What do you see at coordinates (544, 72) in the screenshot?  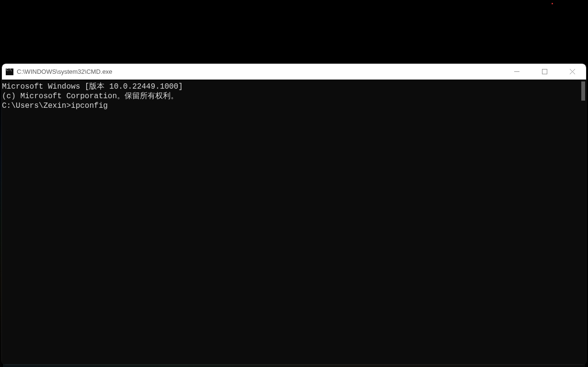 I see `maximize-button` at bounding box center [544, 72].